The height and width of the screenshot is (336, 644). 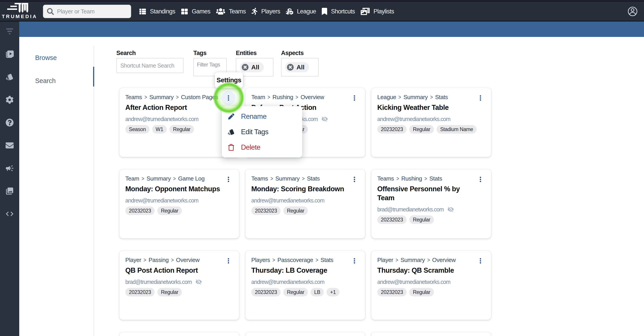 I want to click on global-search-input, so click(x=90, y=12).